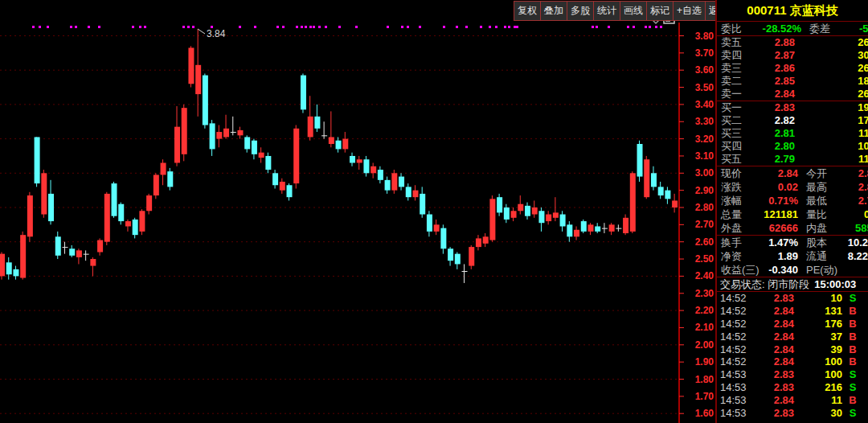  What do you see at coordinates (792, 214) in the screenshot?
I see `quote-row-4: 总量121181量比0.4` at bounding box center [792, 214].